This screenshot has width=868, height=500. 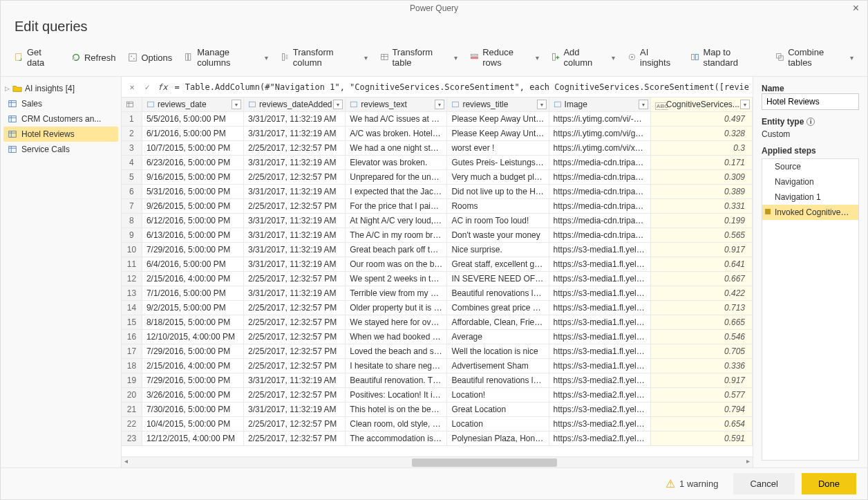 I want to click on transform-table-button: Transform table ▾, so click(x=419, y=57).